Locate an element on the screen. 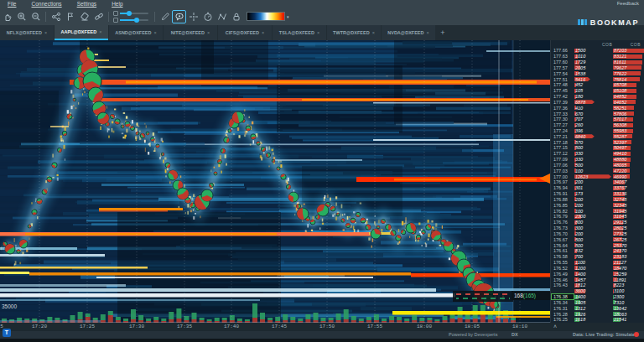 Image resolution: width=644 pixels, height=342 pixels. ladder-row: 177.001262346990 is located at coordinates (597, 176).